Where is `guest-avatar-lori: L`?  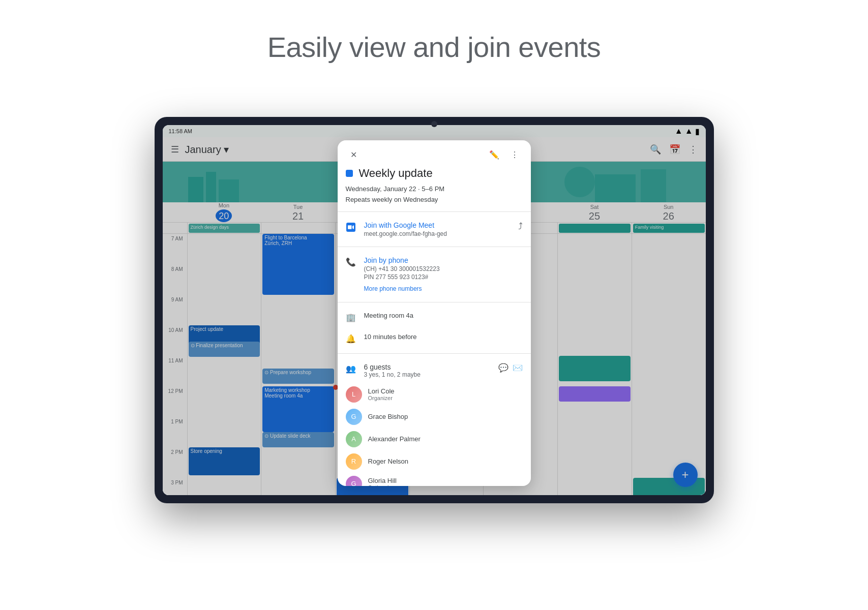
guest-avatar-lori: L is located at coordinates (354, 394).